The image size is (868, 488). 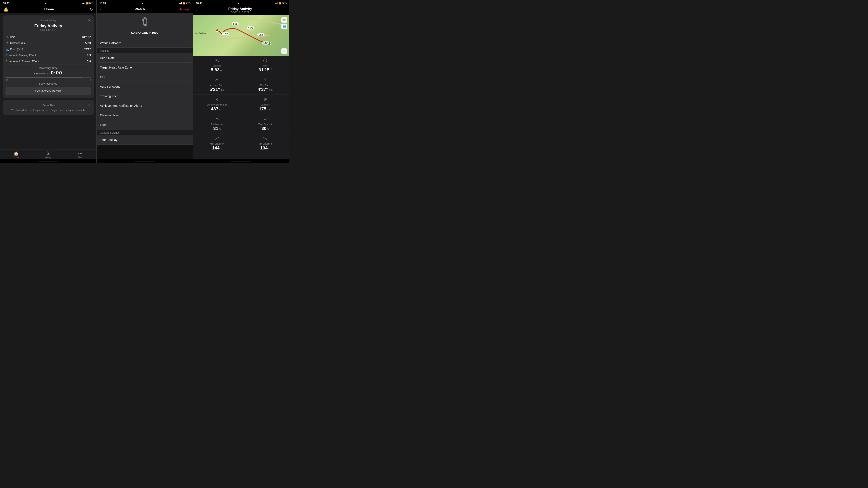 I want to click on stat-cell-avg-pace: Average Pace 5'21'' /km, so click(x=217, y=85).